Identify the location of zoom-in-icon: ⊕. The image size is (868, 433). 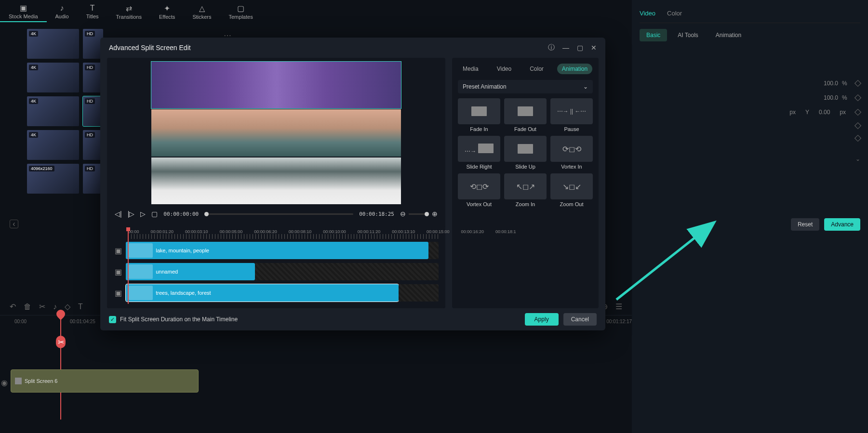
(435, 214).